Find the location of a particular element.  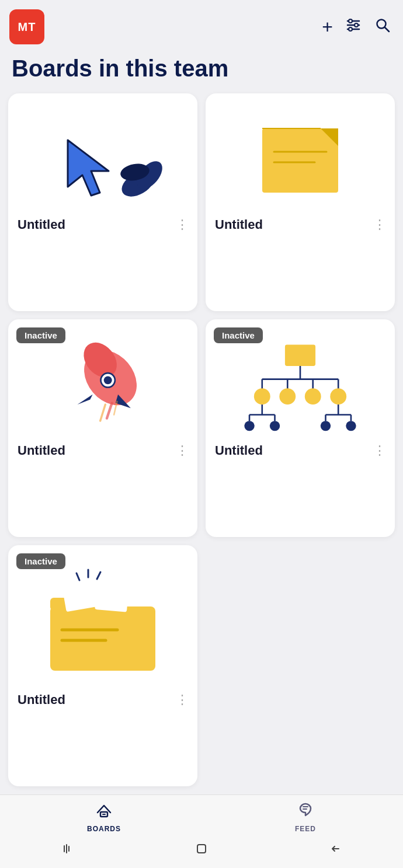

inactive-badge-3: Inactive is located at coordinates (41, 335).